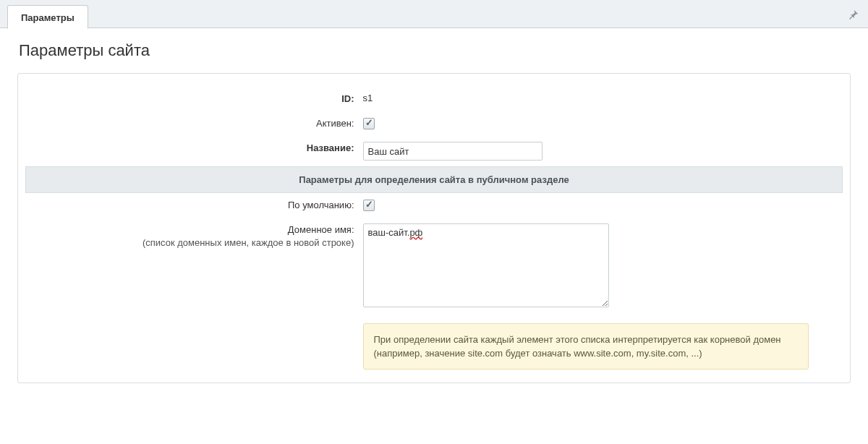  Describe the element at coordinates (434, 99) in the screenshot. I see `row-id: ID: s1` at that location.